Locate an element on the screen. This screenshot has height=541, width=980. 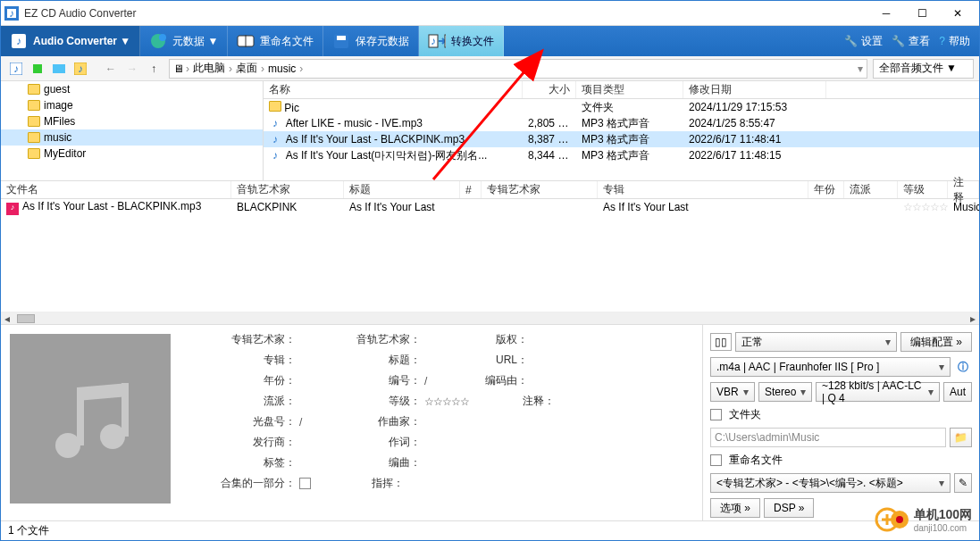
tree-item-mfiles: MFiles is located at coordinates (132, 121).